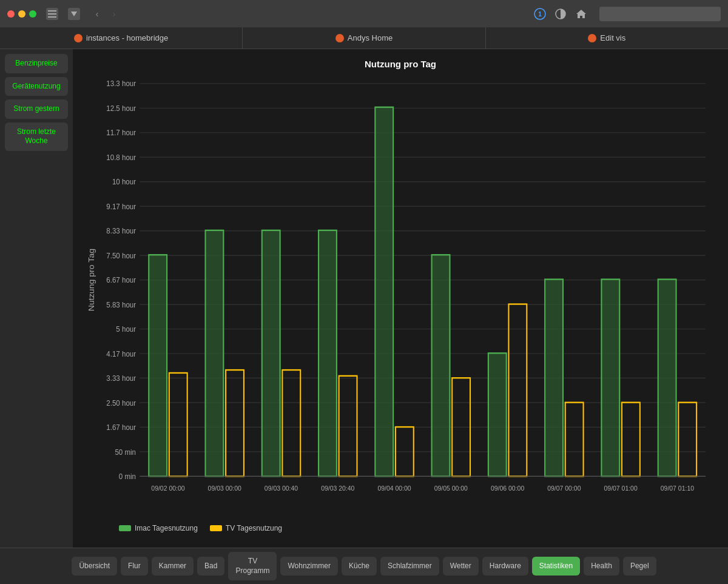 This screenshot has height=584, width=728. Describe the element at coordinates (252, 566) in the screenshot. I see `nav-btn-tv-programm: TVProgramm` at that location.